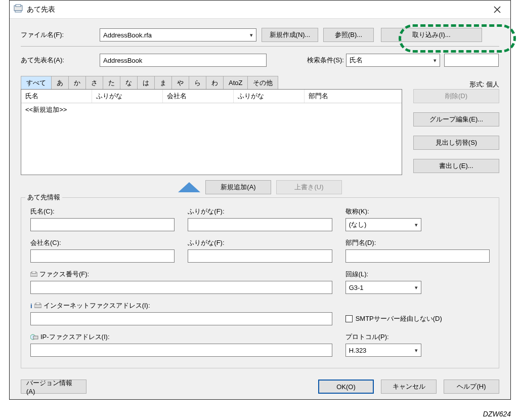 This screenshot has height=420, width=520. What do you see at coordinates (214, 82) in the screenshot?
I see `tab-wa: わ` at bounding box center [214, 82].